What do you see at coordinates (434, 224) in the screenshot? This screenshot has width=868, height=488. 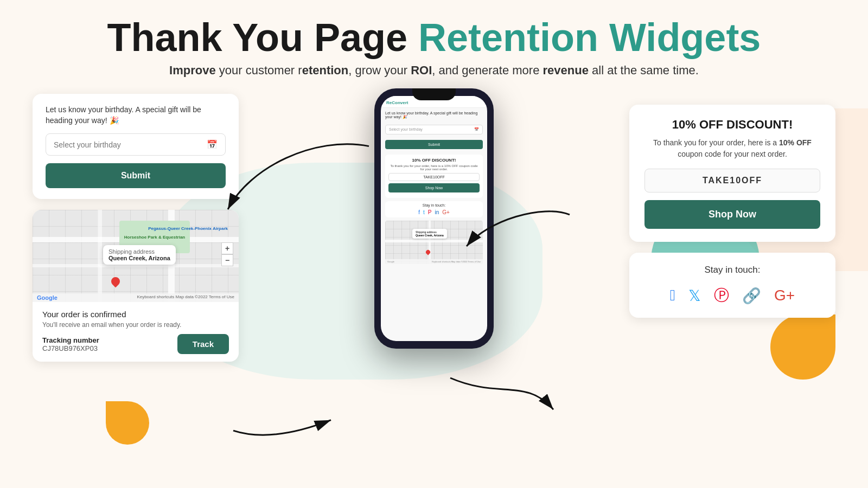 I see `phone-content: Let us know your birthday. A special gif…` at bounding box center [434, 224].